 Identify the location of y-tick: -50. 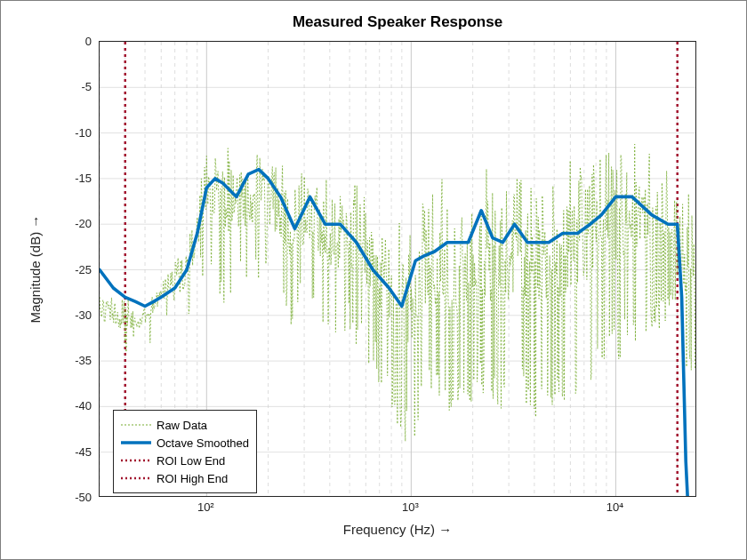
(47, 498).